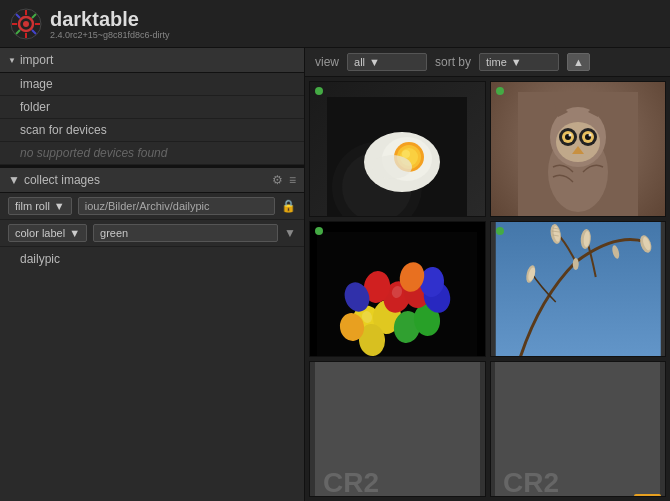  Describe the element at coordinates (398, 289) in the screenshot. I see `thumbnail-picks` at that location.